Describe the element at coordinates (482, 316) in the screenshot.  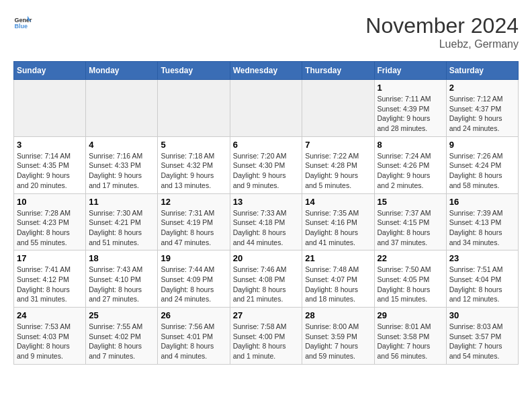
I see `day-number: 30` at that location.